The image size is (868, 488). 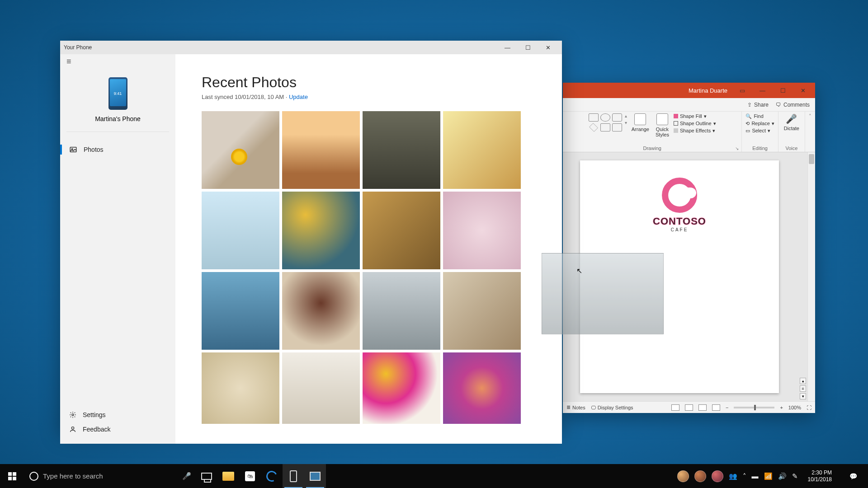 What do you see at coordinates (742, 90) in the screenshot?
I see `ppt-account-icon: ▭` at bounding box center [742, 90].